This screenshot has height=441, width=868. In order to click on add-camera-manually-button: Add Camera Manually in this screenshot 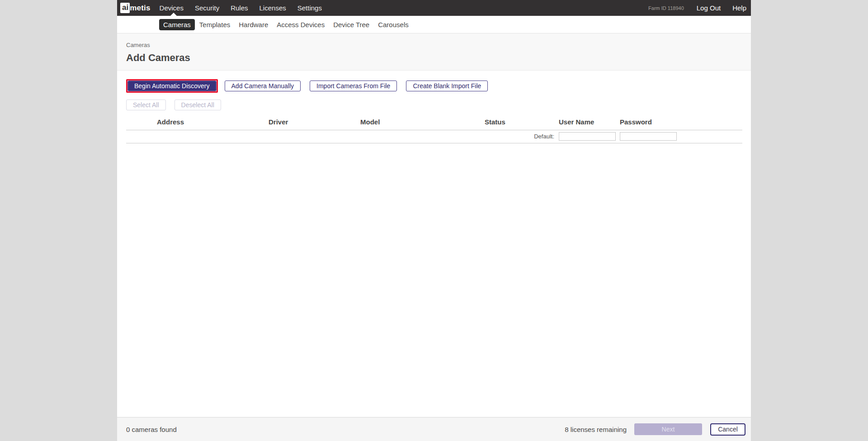, I will do `click(263, 86)`.